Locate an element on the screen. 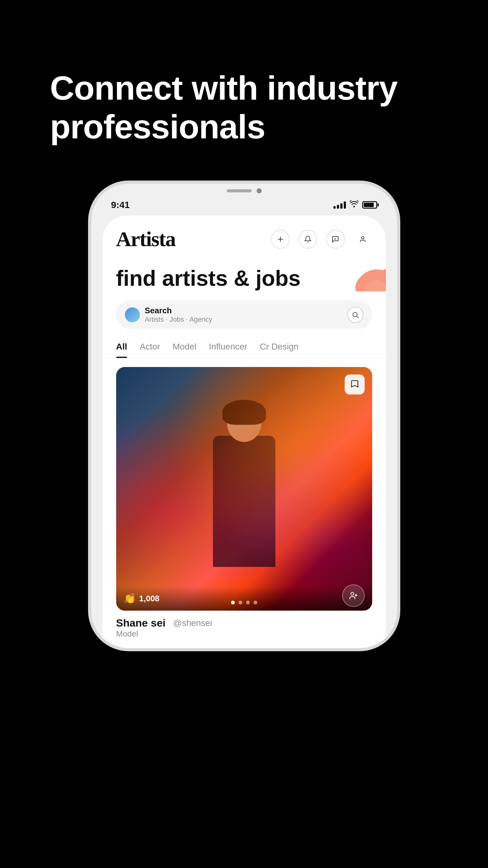  tab-cr-design: Cr Design is located at coordinates (279, 347).